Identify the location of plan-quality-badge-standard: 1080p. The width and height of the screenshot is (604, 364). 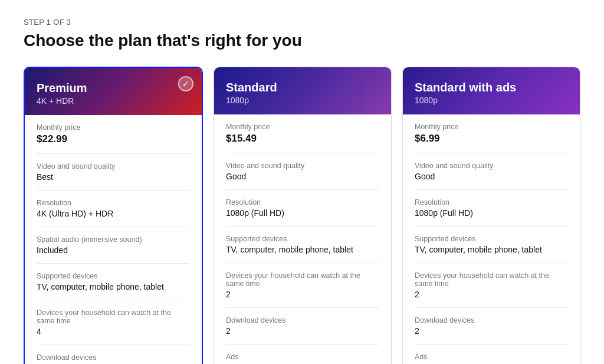
(303, 100).